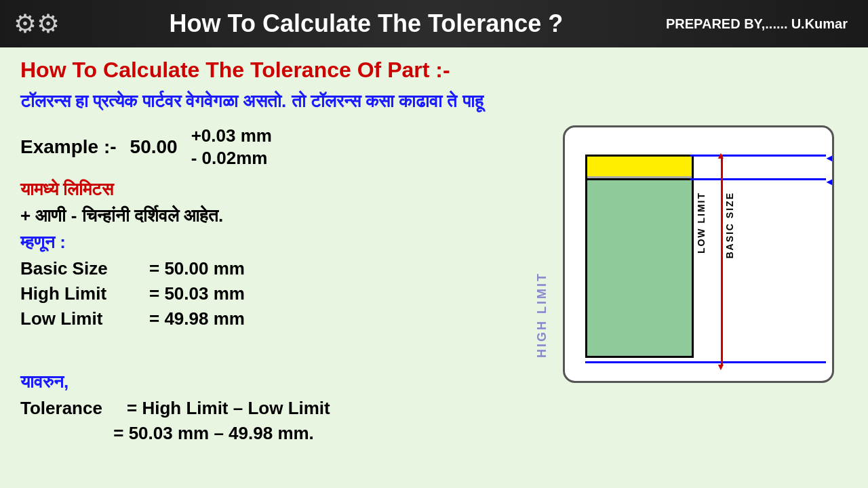 The image size is (868, 488). Describe the element at coordinates (542, 314) in the screenshot. I see `high-limit-vertical-text: HIGH LIMIT` at that location.